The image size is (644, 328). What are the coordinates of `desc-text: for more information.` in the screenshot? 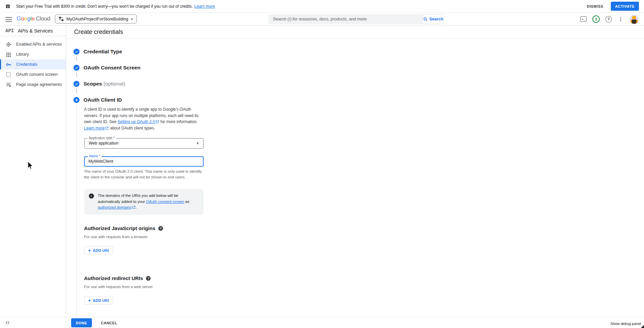 It's located at (178, 122).